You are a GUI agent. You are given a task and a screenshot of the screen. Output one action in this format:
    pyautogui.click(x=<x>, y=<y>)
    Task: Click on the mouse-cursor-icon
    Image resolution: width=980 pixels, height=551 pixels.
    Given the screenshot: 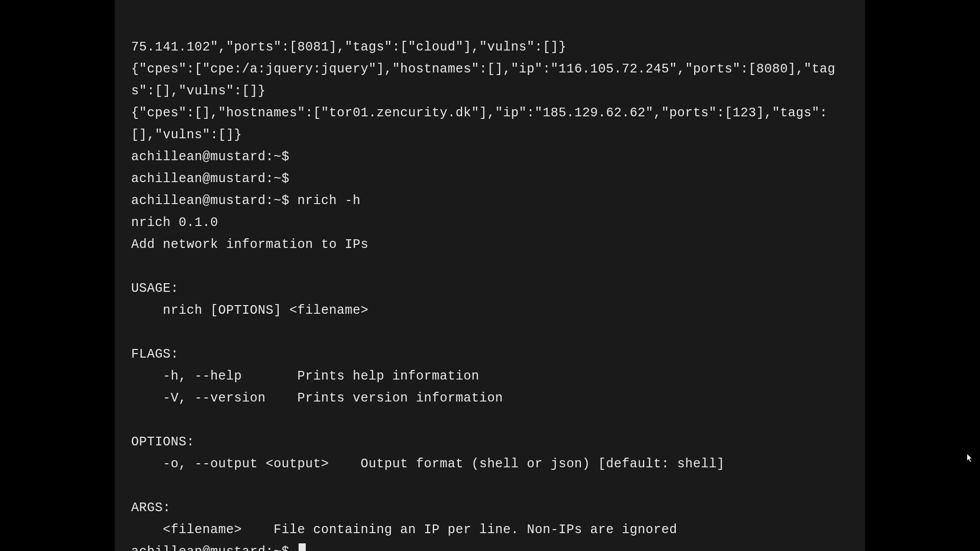 What is the action you would take?
    pyautogui.click(x=970, y=459)
    